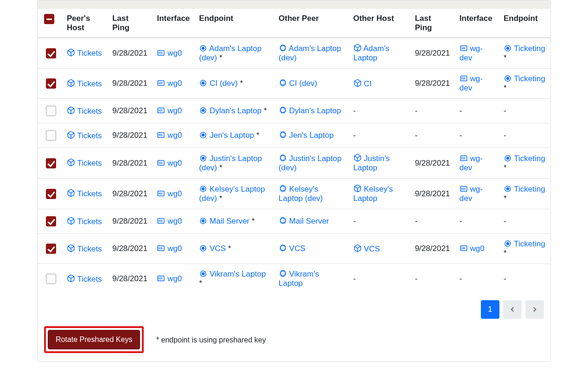  Describe the element at coordinates (299, 278) in the screenshot. I see `other-peer-link: Vikram's Laptop` at that location.